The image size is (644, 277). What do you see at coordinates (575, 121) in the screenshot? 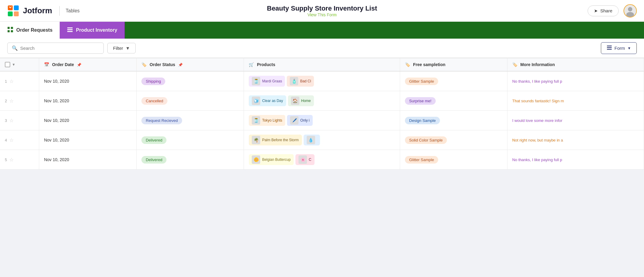
I see `more-info-cell: I would love some more infor` at bounding box center [575, 121].